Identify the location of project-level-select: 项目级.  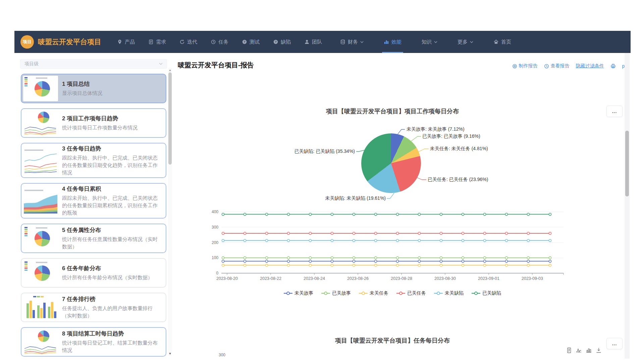
(94, 64).